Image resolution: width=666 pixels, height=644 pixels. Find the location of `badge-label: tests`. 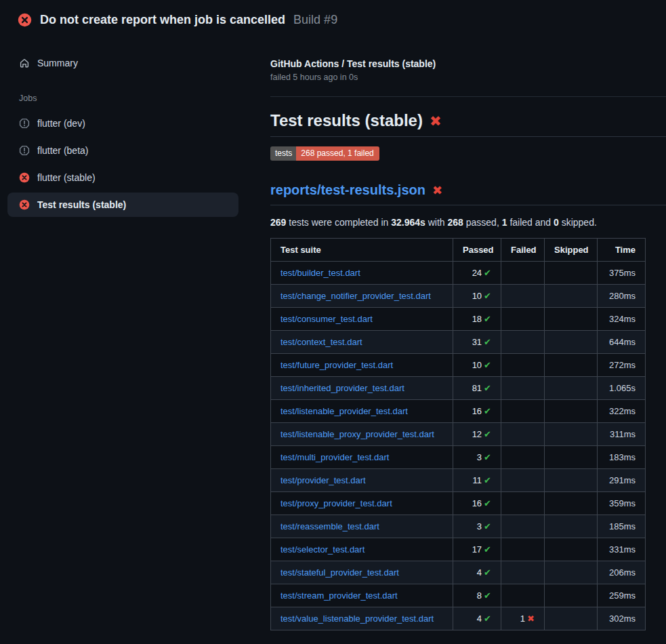

badge-label: tests is located at coordinates (283, 153).